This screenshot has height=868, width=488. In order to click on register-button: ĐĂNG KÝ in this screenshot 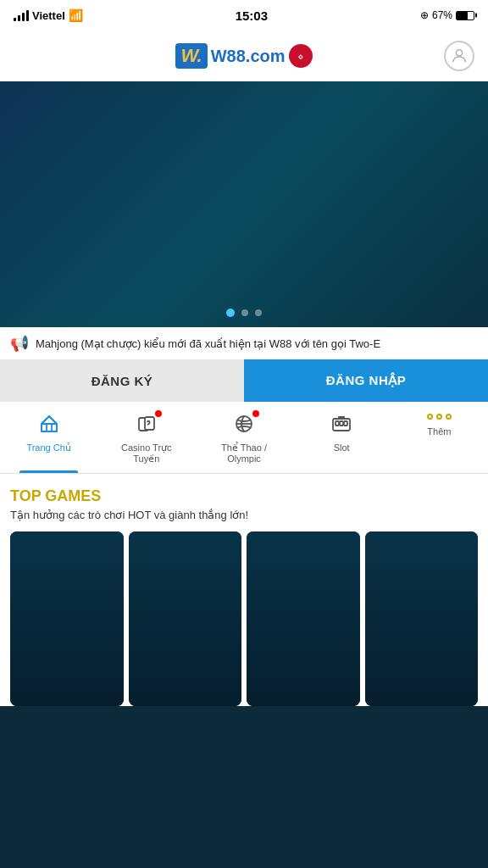, I will do `click(122, 381)`.